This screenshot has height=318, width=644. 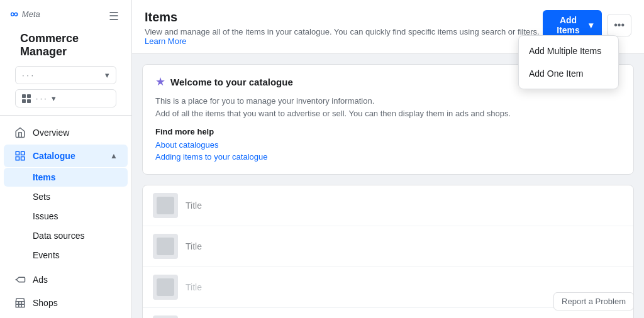 I want to click on add-items-chevron-icon: ▾, so click(x=591, y=25).